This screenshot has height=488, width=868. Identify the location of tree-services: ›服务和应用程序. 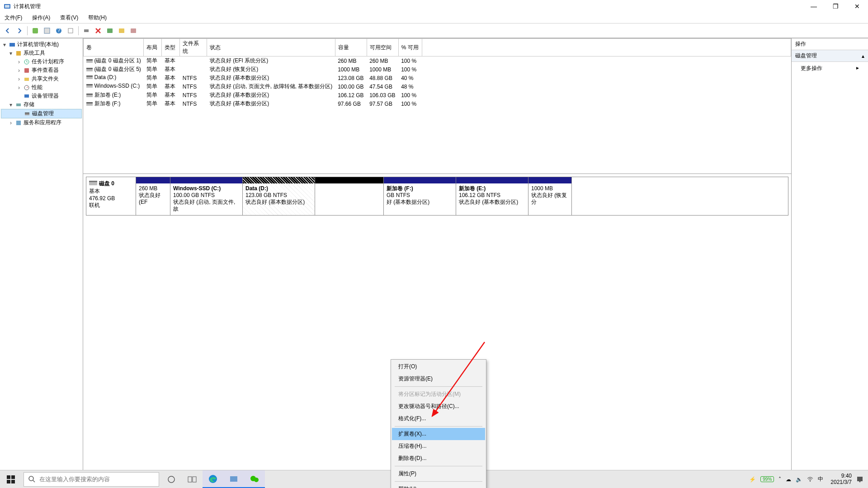
(42, 123).